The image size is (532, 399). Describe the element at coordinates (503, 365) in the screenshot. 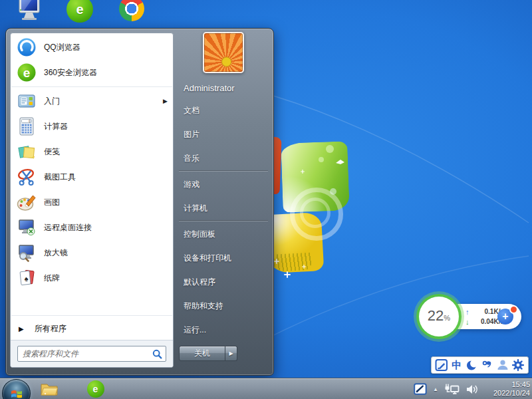

I see `ime-user-button` at that location.